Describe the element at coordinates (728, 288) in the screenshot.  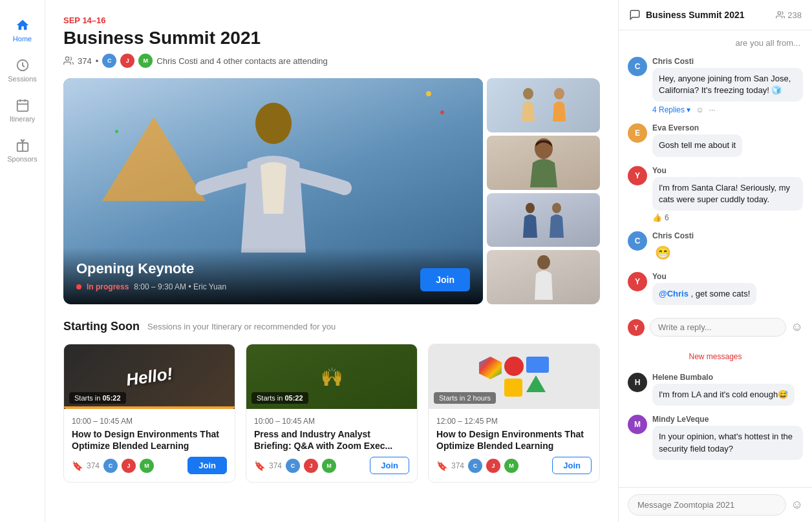
I see `message-content-you2: You @Chris , get some cats!` at that location.